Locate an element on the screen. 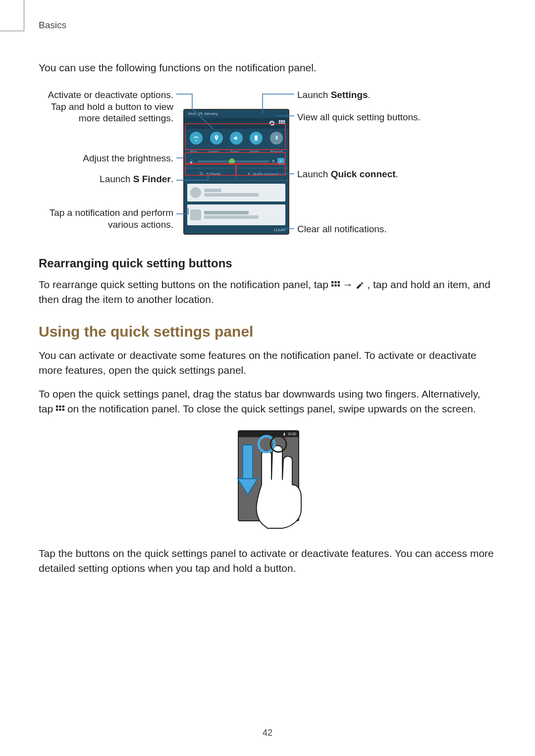 This screenshot has width=535, height=756. subheading-rearranging: Rearranging quick setting buttons is located at coordinates (268, 263).